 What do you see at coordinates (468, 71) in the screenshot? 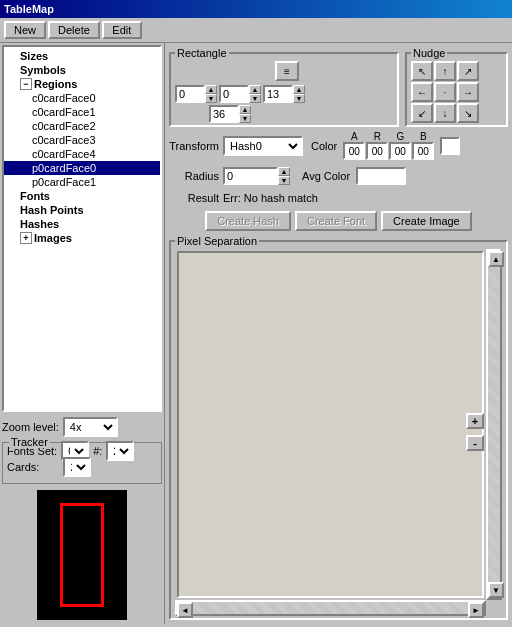
I see `nudge-upright: ↗` at bounding box center [468, 71].